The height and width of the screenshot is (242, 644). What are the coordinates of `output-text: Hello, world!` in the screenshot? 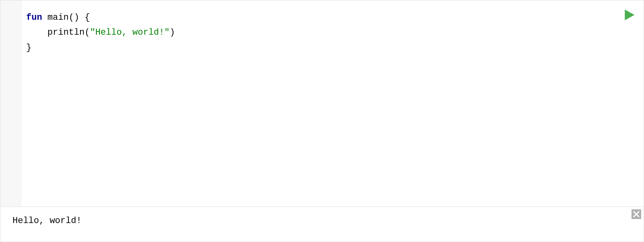 It's located at (322, 221).